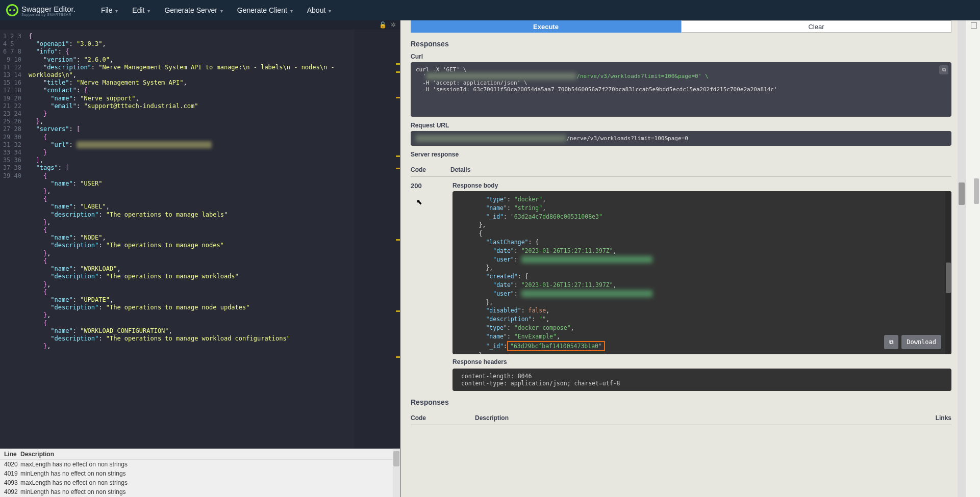  What do you see at coordinates (418, 170) in the screenshot?
I see `code-header: Code` at bounding box center [418, 170].